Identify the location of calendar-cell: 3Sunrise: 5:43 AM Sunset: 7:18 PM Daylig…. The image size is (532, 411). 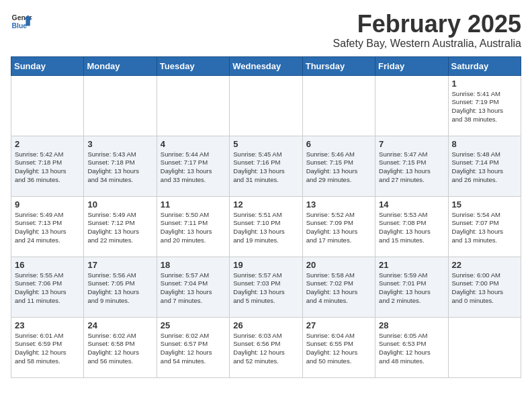
(120, 166).